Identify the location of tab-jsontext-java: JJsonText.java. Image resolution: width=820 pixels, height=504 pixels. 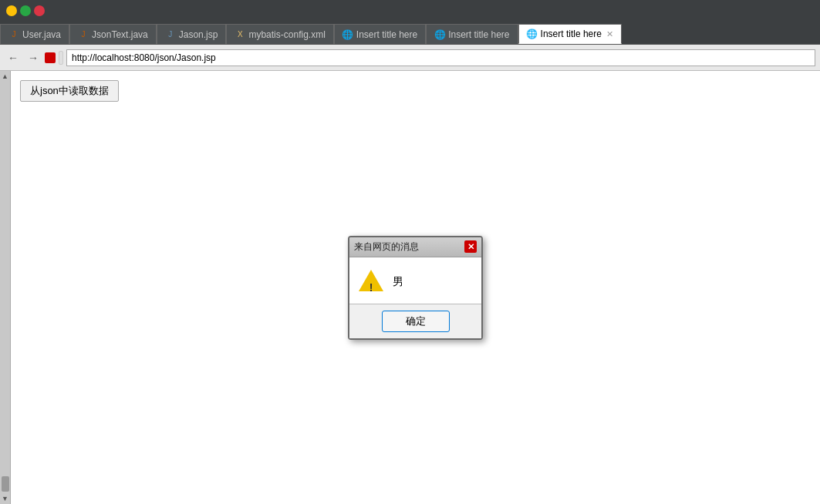
(113, 34).